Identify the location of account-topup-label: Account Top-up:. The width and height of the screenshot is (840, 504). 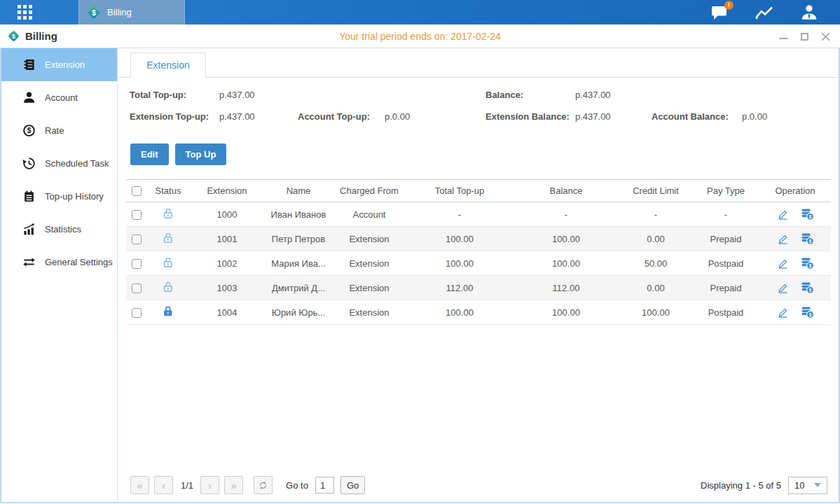
(333, 116).